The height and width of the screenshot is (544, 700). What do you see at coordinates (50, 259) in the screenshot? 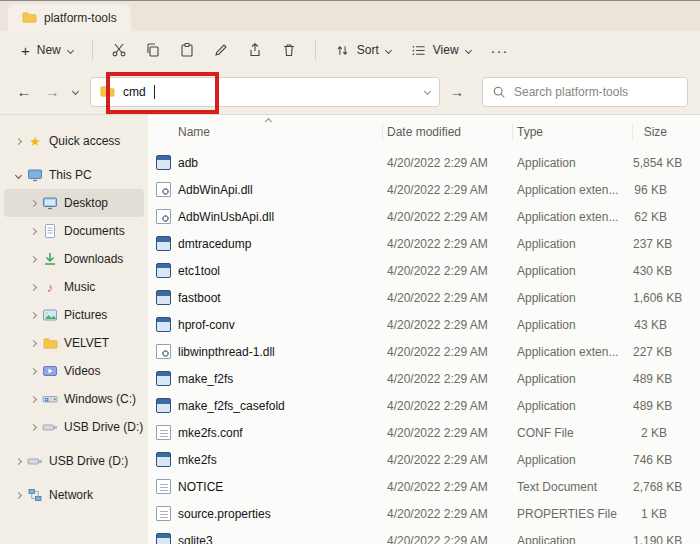
I see `downloads-icon` at bounding box center [50, 259].